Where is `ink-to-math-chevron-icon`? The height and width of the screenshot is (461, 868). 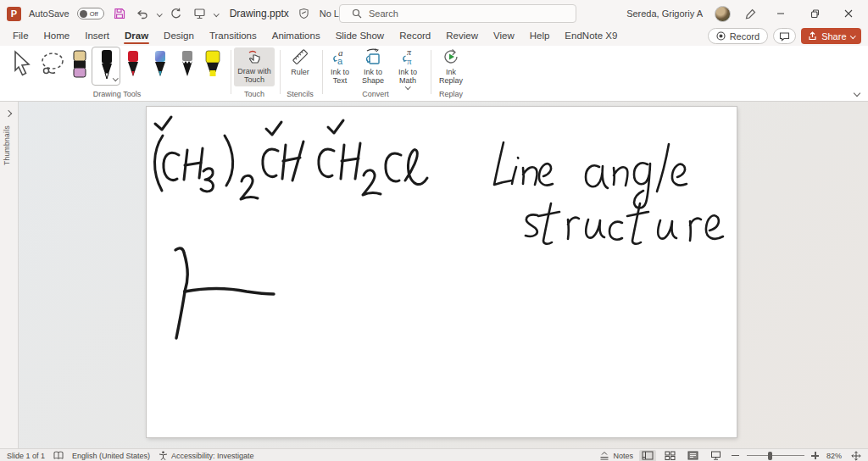
ink-to-math-chevron-icon is located at coordinates (408, 86).